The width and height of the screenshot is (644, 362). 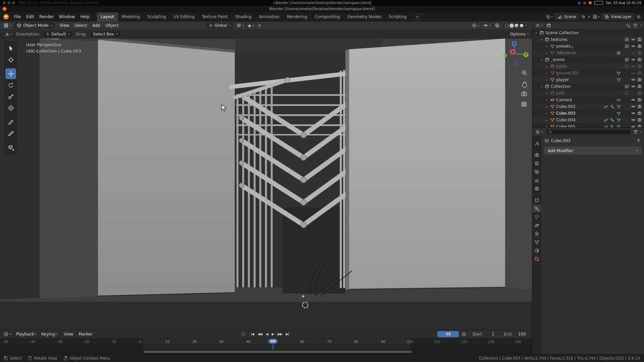 I want to click on properties-search-box, so click(x=588, y=132).